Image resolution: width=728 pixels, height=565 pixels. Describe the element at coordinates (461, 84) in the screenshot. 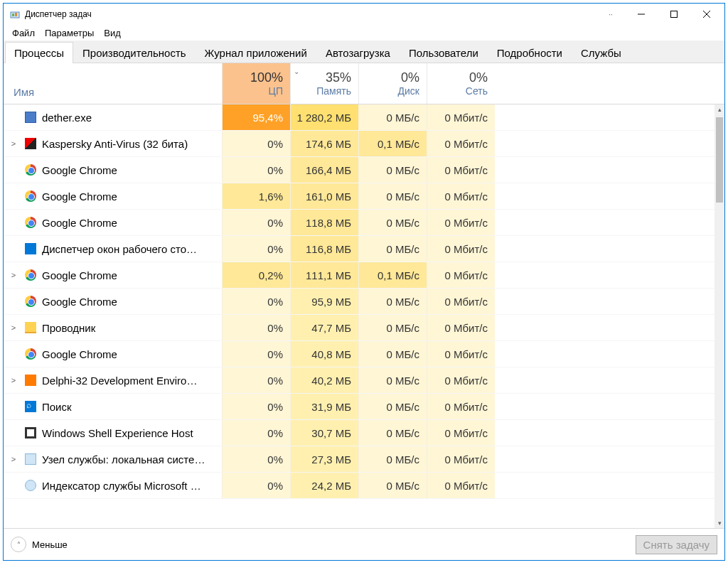

I see `col-network: 0% Сеть` at that location.